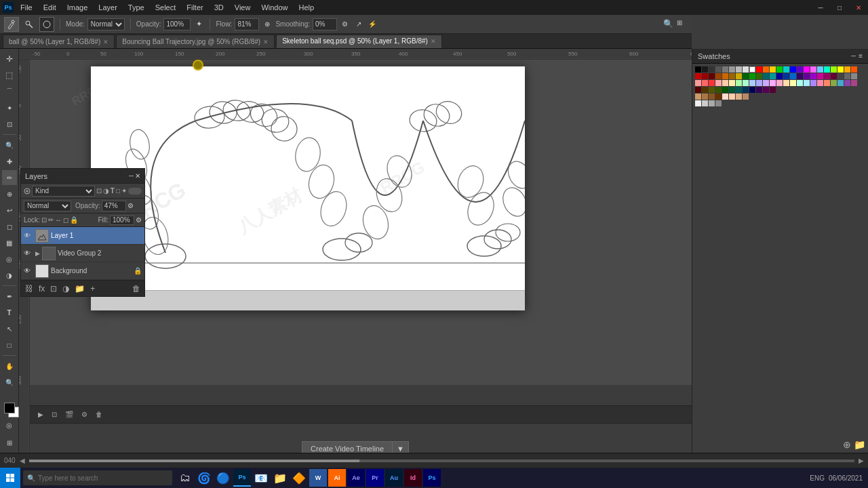 The width and height of the screenshot is (868, 488). What do you see at coordinates (274, 7) in the screenshot?
I see `menu-window: Window` at bounding box center [274, 7].